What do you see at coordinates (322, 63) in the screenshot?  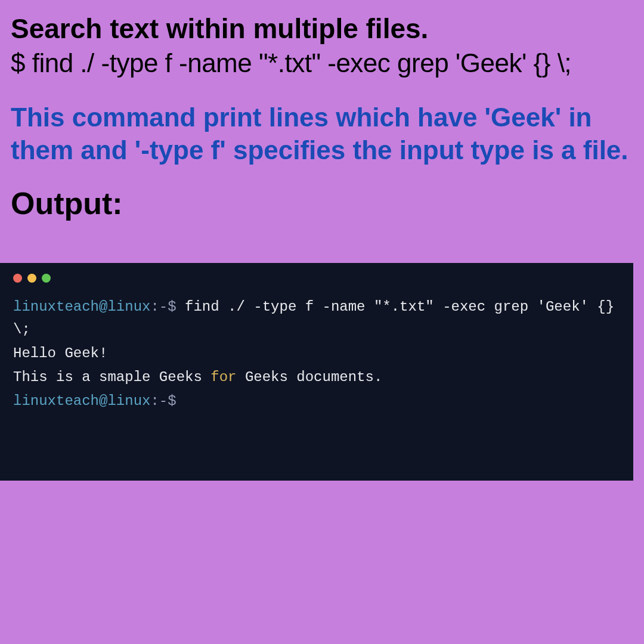 I see `command-text: $ find ./ -type f -name "*.txt" -exec gr…` at bounding box center [322, 63].